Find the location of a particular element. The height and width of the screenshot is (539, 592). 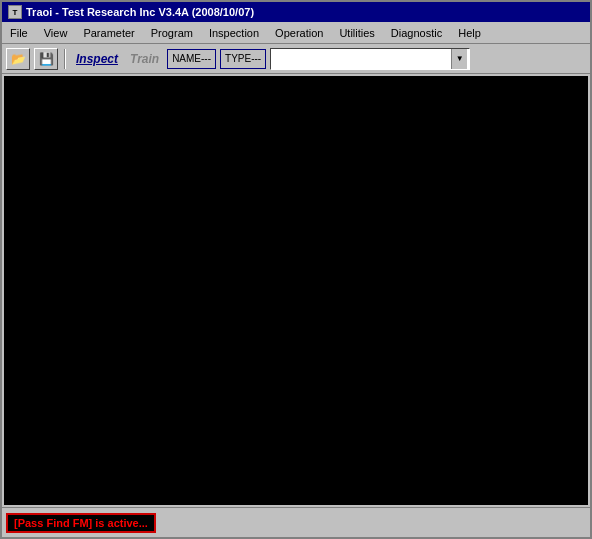

menu-bar: File View Parameter Program Inspection O… is located at coordinates (296, 33).